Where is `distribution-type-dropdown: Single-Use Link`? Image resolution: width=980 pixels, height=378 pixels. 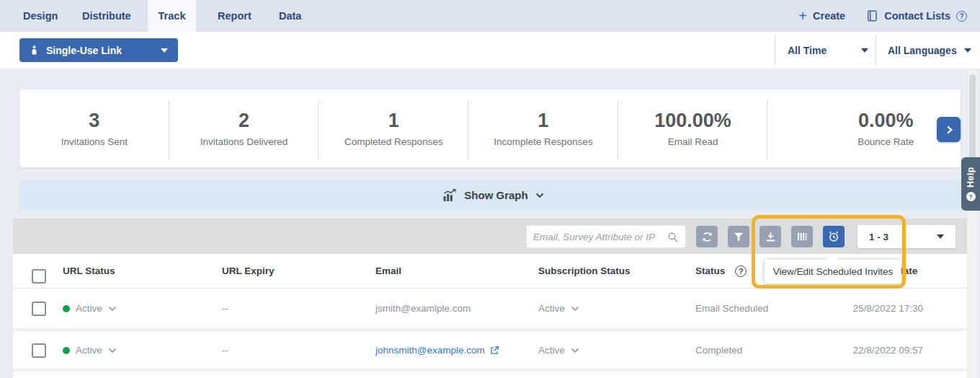
distribution-type-dropdown: Single-Use Link is located at coordinates (99, 50).